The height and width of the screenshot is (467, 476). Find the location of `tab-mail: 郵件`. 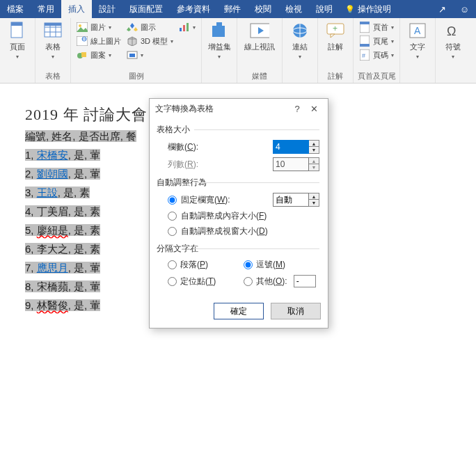

tab-mail: 郵件 is located at coordinates (232, 9).